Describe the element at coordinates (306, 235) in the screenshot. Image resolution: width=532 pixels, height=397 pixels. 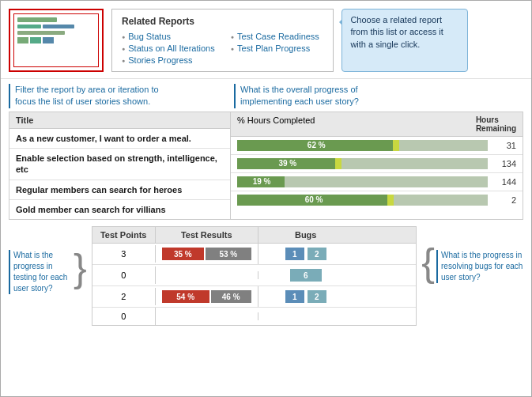
I see `col-bugs: Bugs` at that location.